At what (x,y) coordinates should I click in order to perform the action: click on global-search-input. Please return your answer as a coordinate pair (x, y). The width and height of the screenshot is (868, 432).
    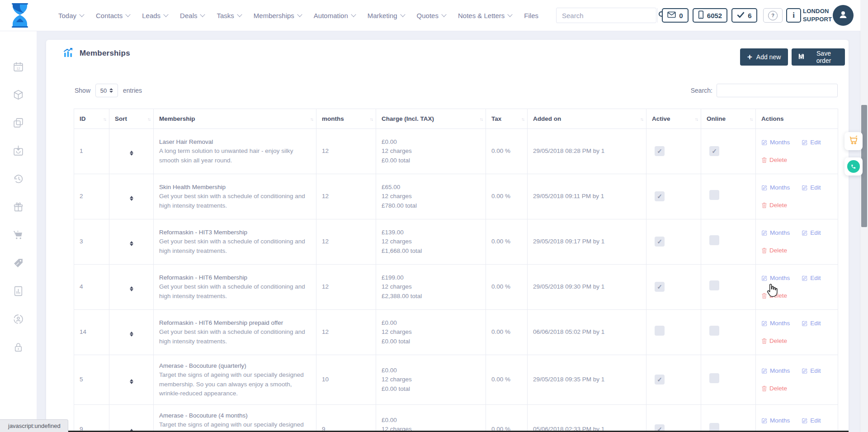
    Looking at the image, I should click on (607, 15).